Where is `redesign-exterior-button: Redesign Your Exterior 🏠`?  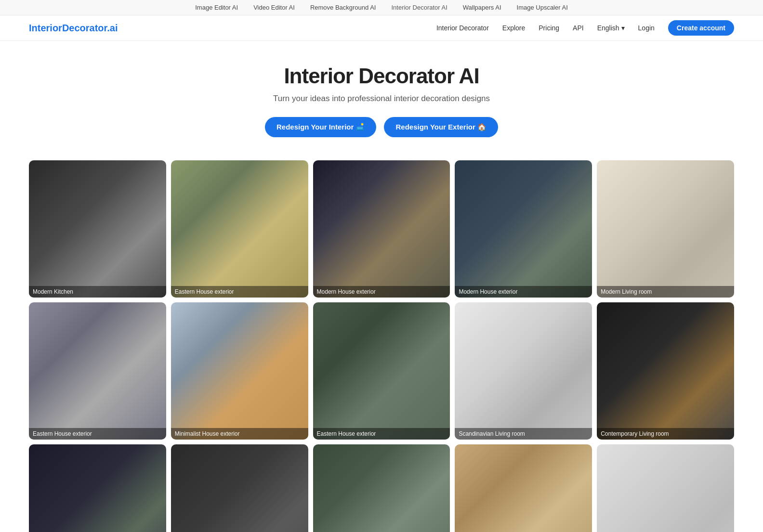
redesign-exterior-button: Redesign Your Exterior 🏠 is located at coordinates (441, 127).